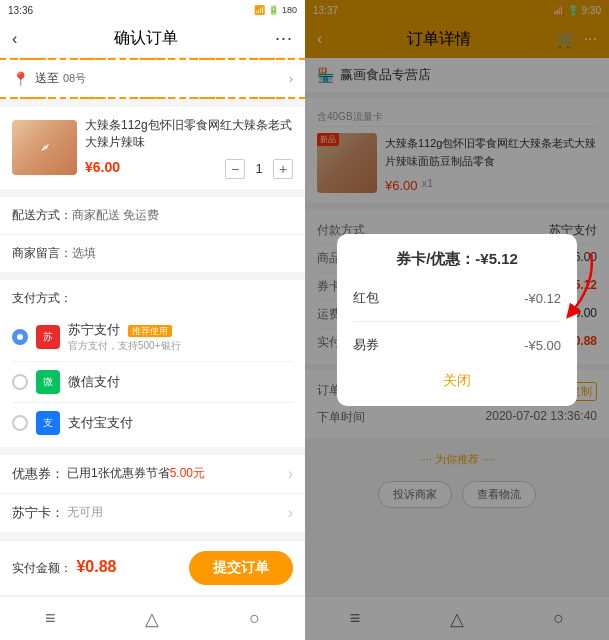 The height and width of the screenshot is (640, 609). Describe the element at coordinates (152, 216) in the screenshot. I see `delivery-row: 配送方式： 商家配送 免运费` at that location.